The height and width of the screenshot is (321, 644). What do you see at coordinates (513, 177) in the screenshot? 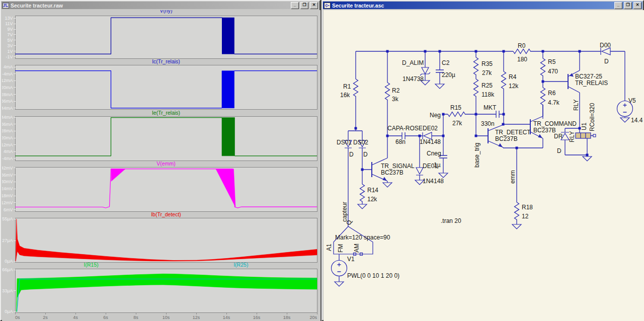
I see `net-emm-label: emm` at bounding box center [513, 177].